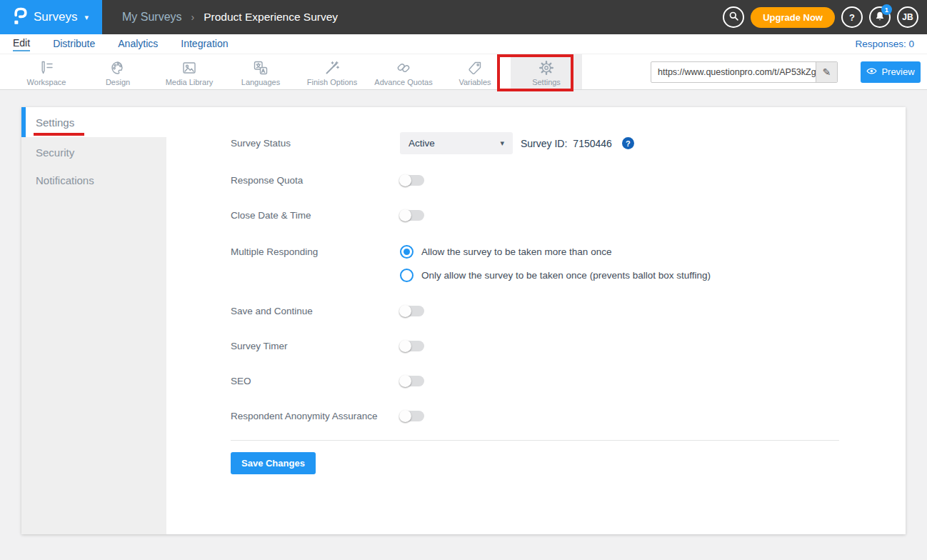  What do you see at coordinates (887, 10) in the screenshot?
I see `notification-badge: 1` at bounding box center [887, 10].